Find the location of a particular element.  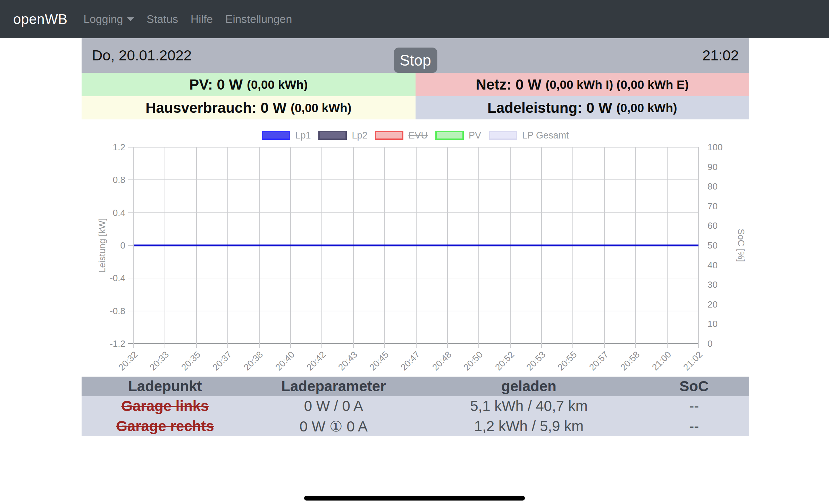

tile-netz-detail: (0,00 kWh I) (0,00 kWh E) is located at coordinates (617, 85).